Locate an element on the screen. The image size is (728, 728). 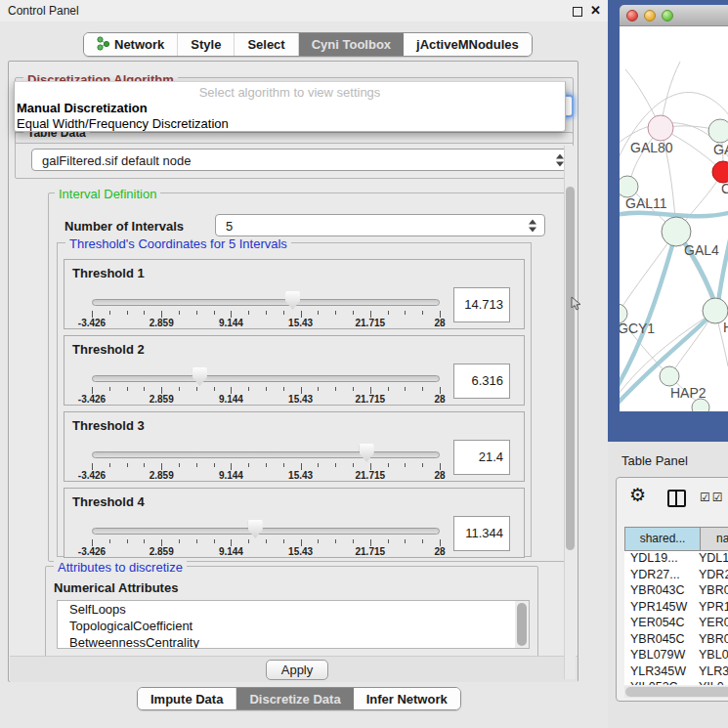
tab-label: Select is located at coordinates (266, 45).